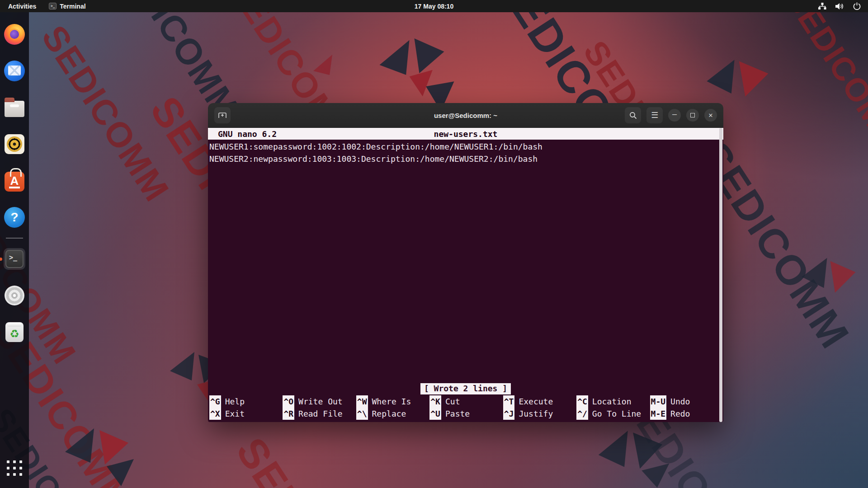 The image size is (868, 488). I want to click on help-icon: ?, so click(14, 217).